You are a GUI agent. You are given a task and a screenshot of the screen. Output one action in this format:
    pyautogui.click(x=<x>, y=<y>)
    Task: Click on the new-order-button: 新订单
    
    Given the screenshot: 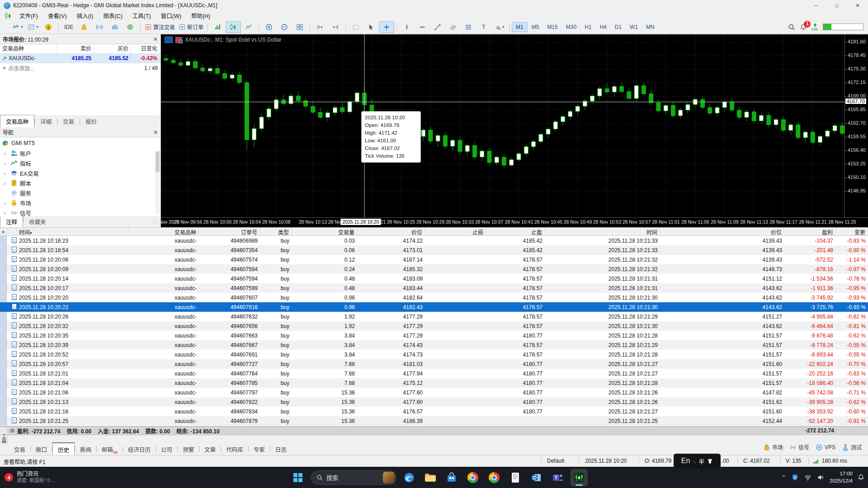 What is the action you would take?
    pyautogui.click(x=191, y=27)
    